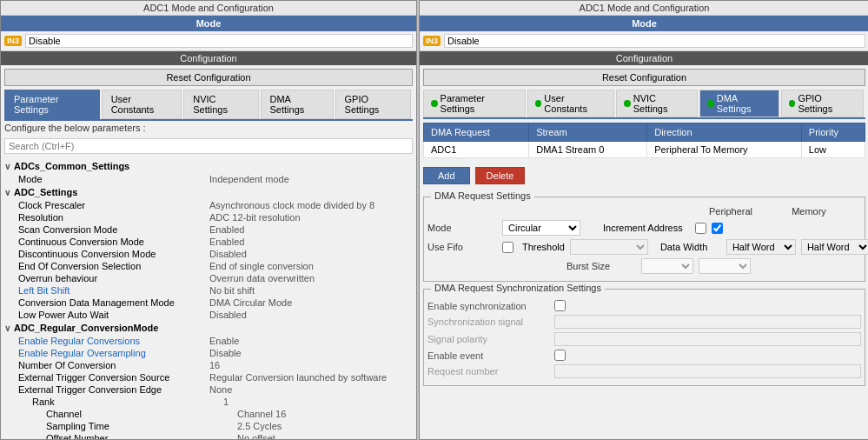 This screenshot has height=440, width=868. I want to click on use-fifo-label: Use Fifo, so click(462, 247).